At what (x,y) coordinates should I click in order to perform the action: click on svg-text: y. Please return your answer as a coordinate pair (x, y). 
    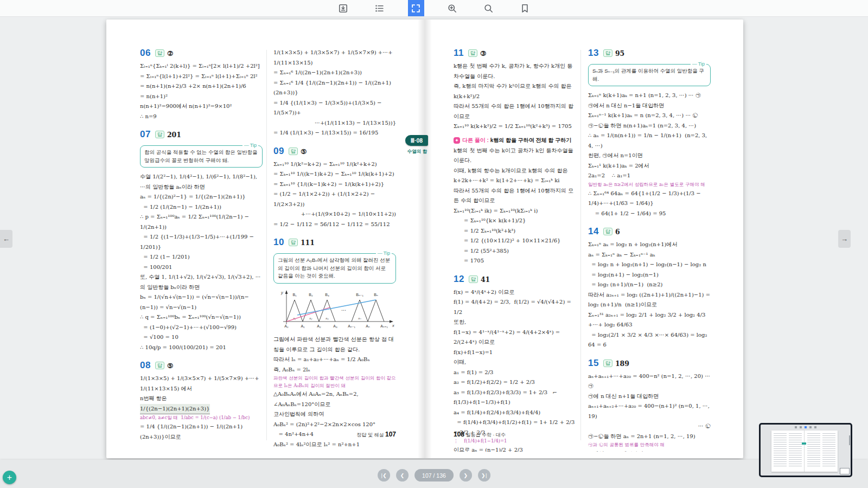
    Looking at the image, I should click on (282, 293).